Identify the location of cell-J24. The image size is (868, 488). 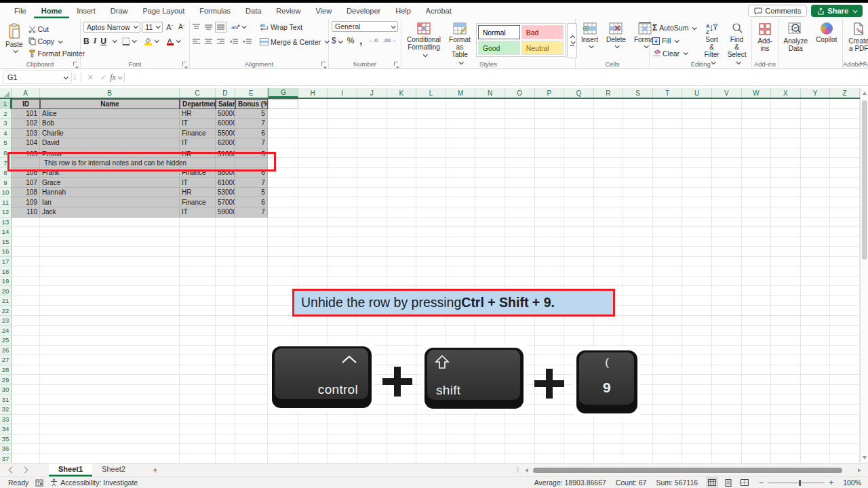
(372, 331).